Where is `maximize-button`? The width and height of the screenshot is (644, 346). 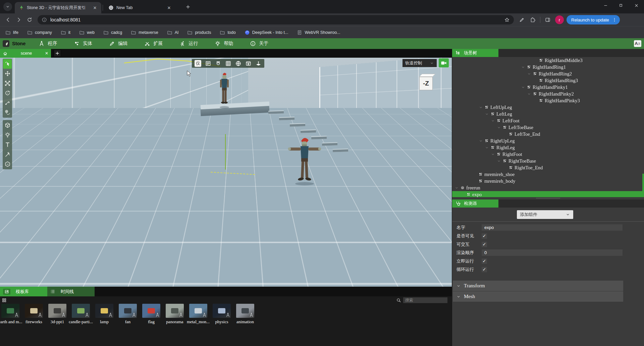
maximize-button is located at coordinates (621, 5).